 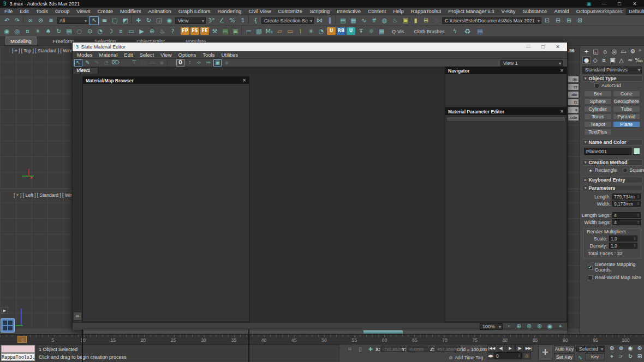 What do you see at coordinates (148, 21) in the screenshot?
I see `rotate-icon: ↻` at bounding box center [148, 21].